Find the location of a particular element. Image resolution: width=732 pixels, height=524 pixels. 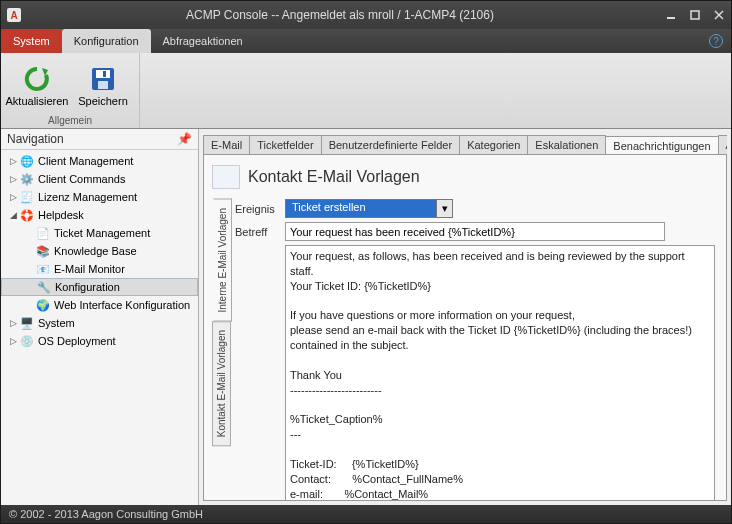

betreff-input is located at coordinates (475, 232).